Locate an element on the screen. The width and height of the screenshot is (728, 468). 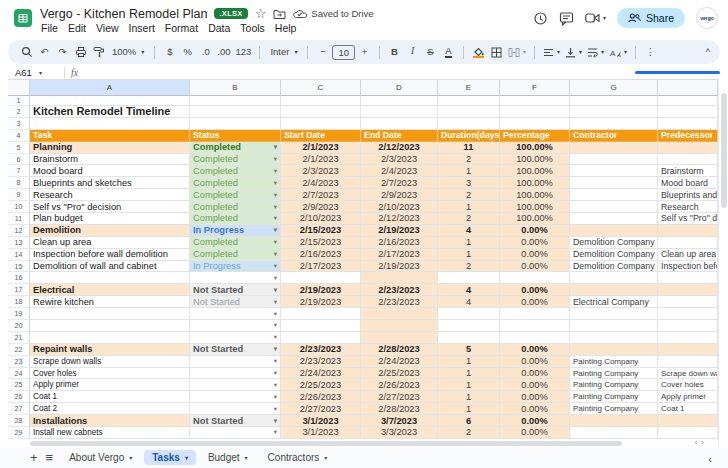
cell-start-date: 2/3/2023 is located at coordinates (321, 171).